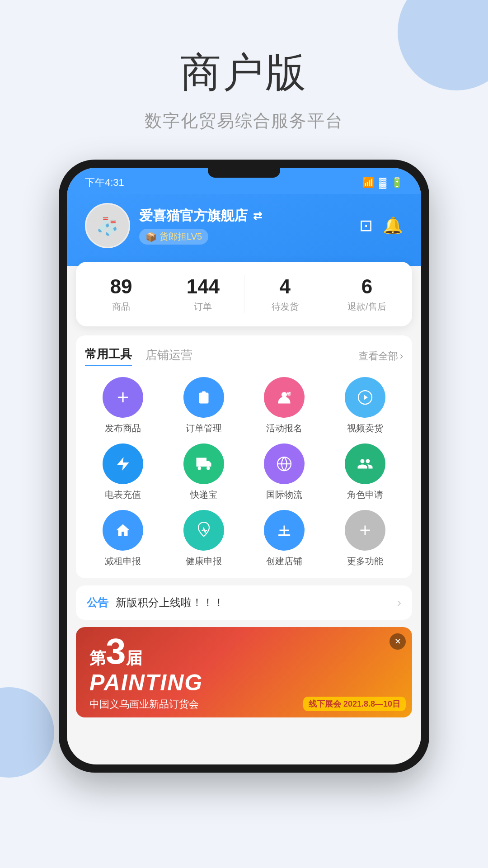  Describe the element at coordinates (365, 397) in the screenshot. I see `video-selling-icon` at that location.